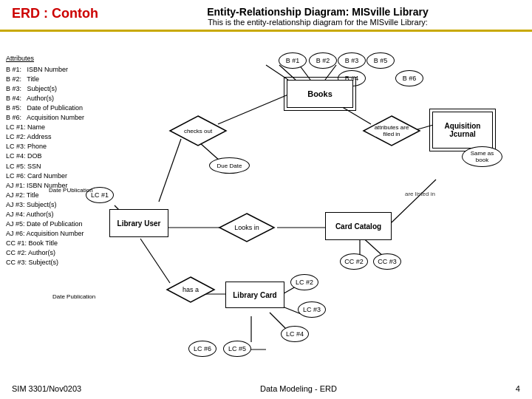  I want to click on attr-lc6: LC #6: Card Number, so click(45, 176).